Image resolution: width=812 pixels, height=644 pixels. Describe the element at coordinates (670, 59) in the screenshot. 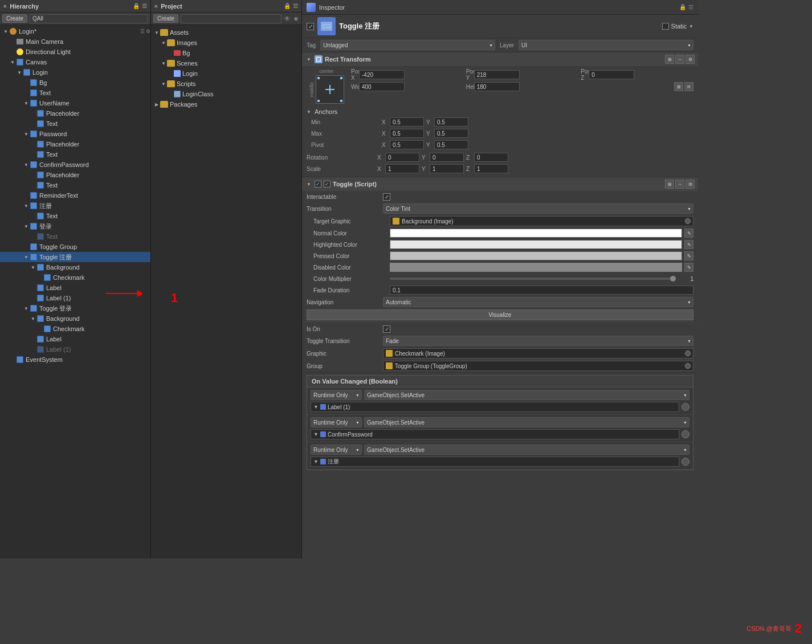

I see `rt-btn-1: ⊞` at that location.